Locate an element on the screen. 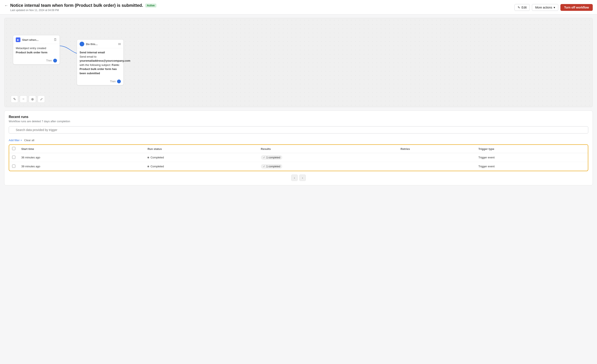  row1-results: ✓ 1 completed is located at coordinates (328, 157).